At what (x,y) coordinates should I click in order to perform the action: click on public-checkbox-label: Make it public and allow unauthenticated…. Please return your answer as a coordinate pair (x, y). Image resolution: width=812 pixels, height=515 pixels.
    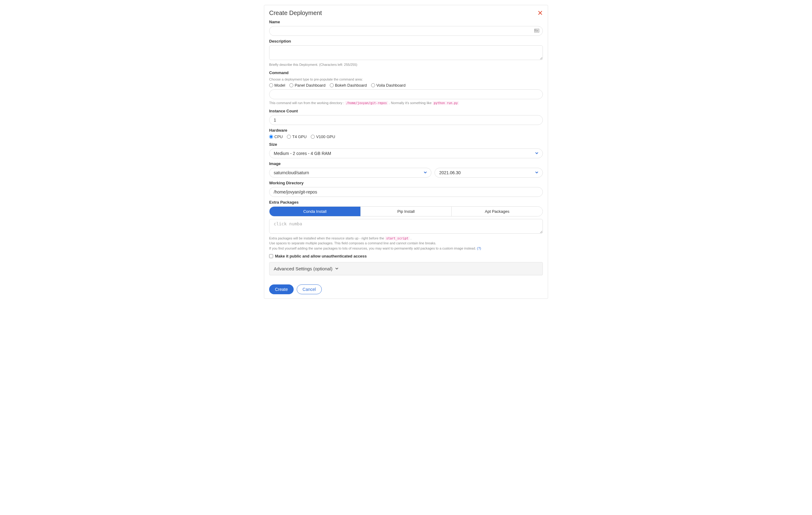
    Looking at the image, I should click on (321, 256).